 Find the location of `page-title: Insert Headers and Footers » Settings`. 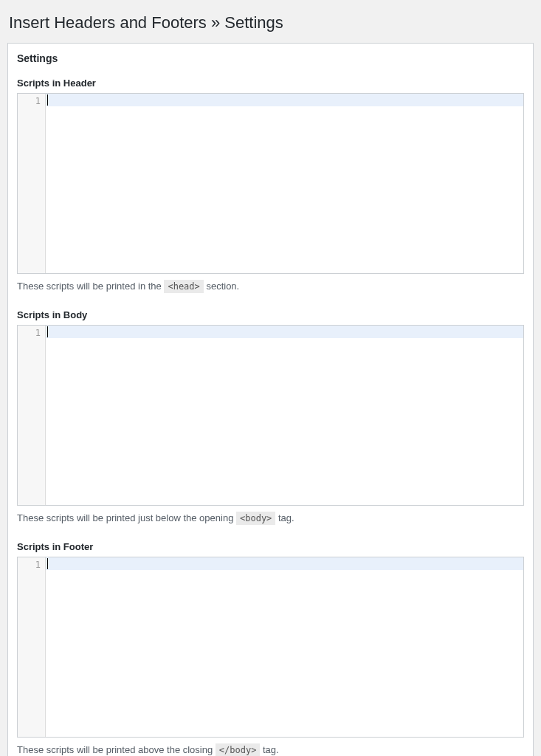

page-title: Insert Headers and Footers » Settings is located at coordinates (272, 23).